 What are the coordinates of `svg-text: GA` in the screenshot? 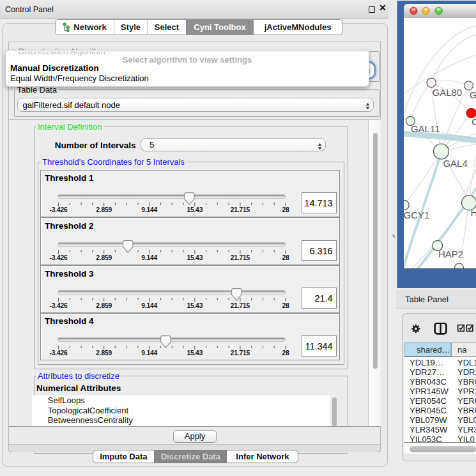 It's located at (473, 95).